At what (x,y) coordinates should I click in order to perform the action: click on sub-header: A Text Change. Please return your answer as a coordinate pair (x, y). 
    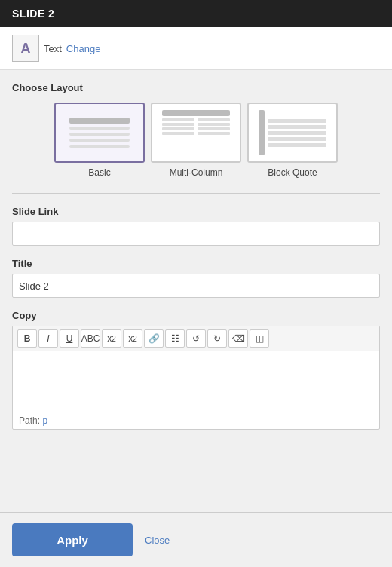
    Looking at the image, I should click on (196, 48).